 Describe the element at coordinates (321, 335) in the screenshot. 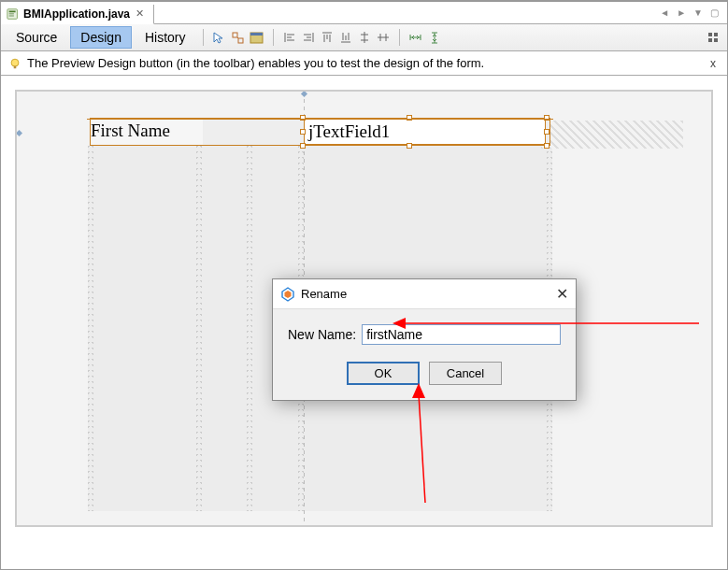

I see `new-name-label: New Name:` at that location.